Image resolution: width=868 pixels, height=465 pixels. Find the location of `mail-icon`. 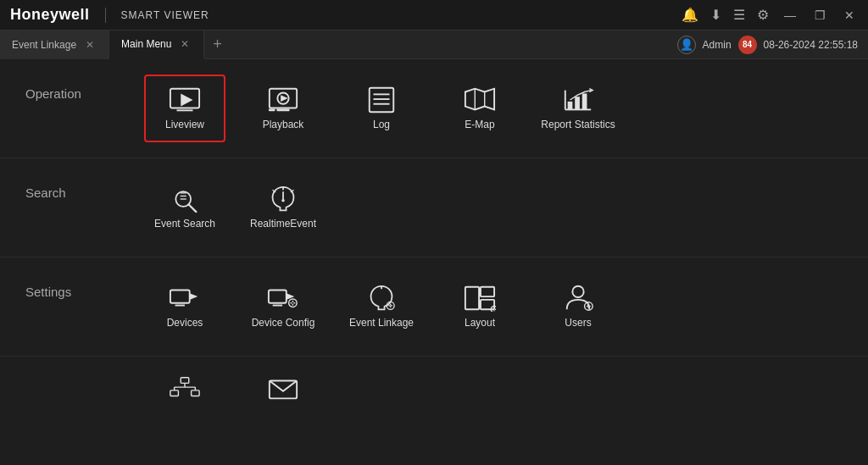

mail-icon is located at coordinates (283, 389).